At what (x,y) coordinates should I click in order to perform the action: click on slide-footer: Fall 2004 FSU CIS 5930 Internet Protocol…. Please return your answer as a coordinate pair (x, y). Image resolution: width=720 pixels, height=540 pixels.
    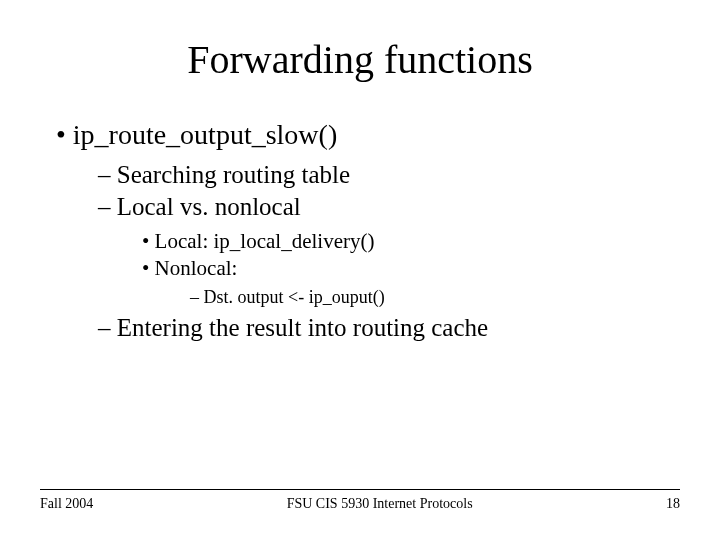
    Looking at the image, I should click on (360, 500).